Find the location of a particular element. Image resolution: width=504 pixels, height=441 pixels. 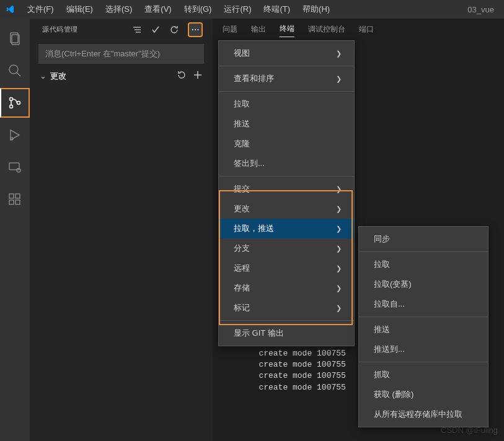

pullpush-menu-label: 推送到... is located at coordinates (389, 349).